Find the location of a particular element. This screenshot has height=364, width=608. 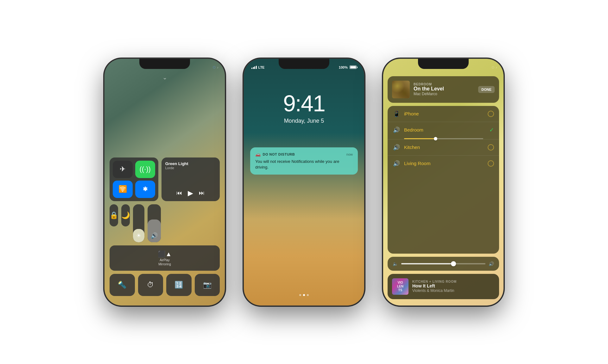

phone-2: LTE 100% 9:41 Monday, June 5 🚗 DO NOT DI… is located at coordinates (304, 182).